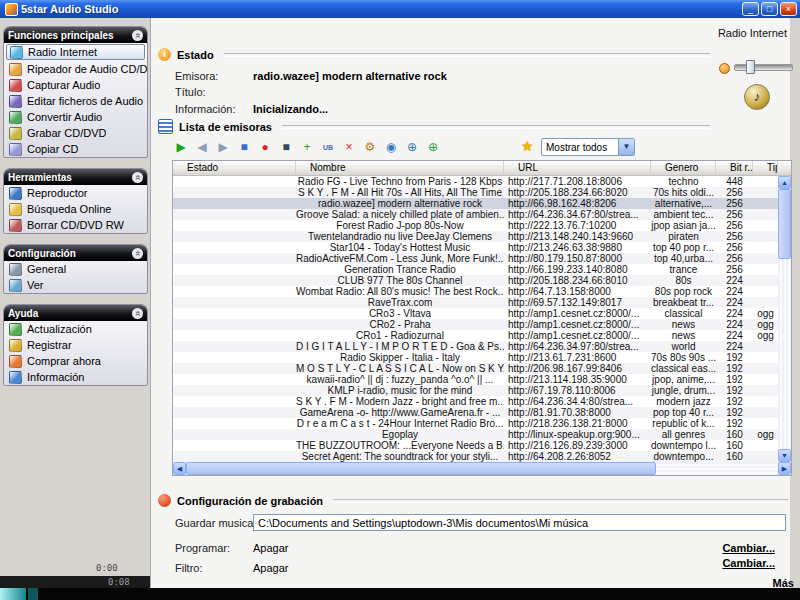  What do you see at coordinates (476, 446) in the screenshot?
I see `table-row: THE BUZZOUTROOM: ...Everyone Needs a B..…` at bounding box center [476, 446].